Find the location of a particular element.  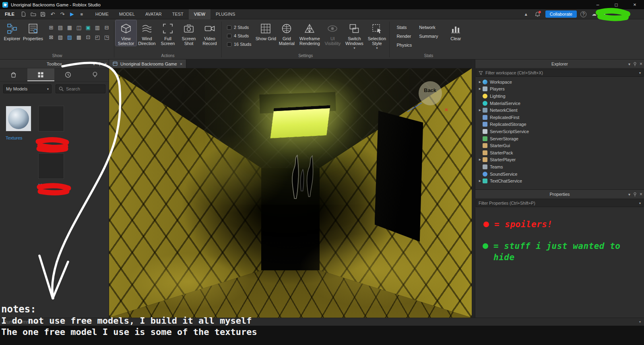

save-icon is located at coordinates (43, 14).